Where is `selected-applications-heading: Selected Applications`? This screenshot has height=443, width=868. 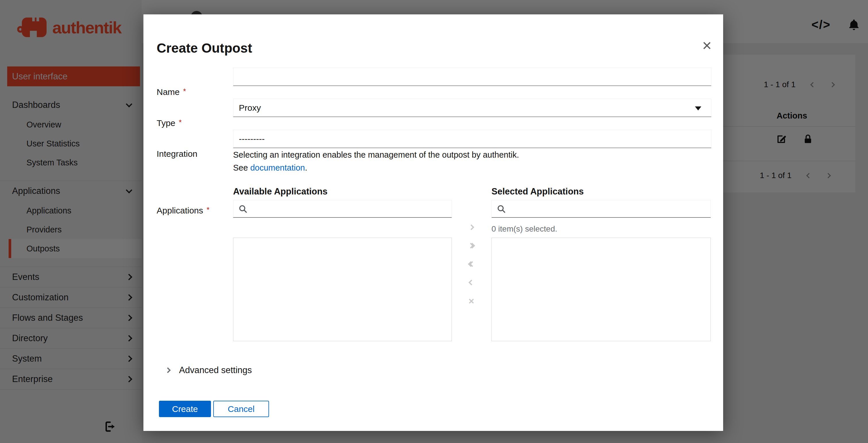 selected-applications-heading: Selected Applications is located at coordinates (538, 191).